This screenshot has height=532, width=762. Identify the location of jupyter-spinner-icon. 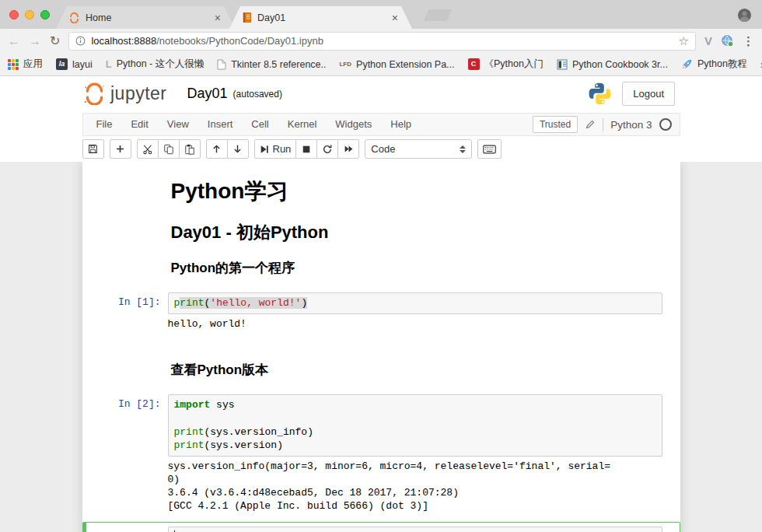
(75, 18).